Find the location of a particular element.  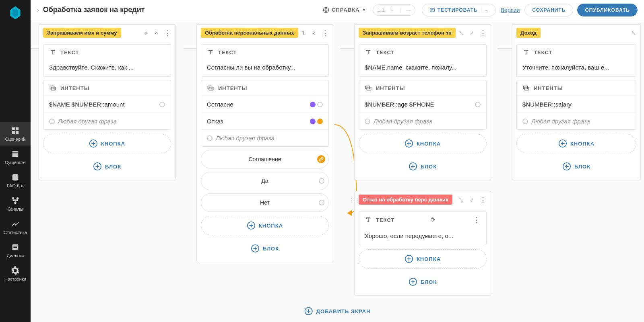

card-income: Доход ТЕКСТ Уточните, пожалуйста, ваш е.… is located at coordinates (576, 102).